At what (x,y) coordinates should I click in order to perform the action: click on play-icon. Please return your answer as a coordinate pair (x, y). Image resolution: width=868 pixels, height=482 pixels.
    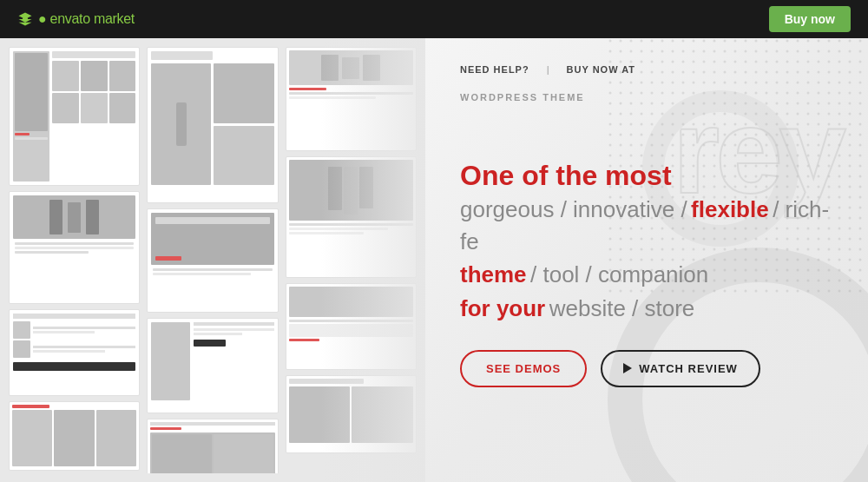
    Looking at the image, I should click on (628, 368).